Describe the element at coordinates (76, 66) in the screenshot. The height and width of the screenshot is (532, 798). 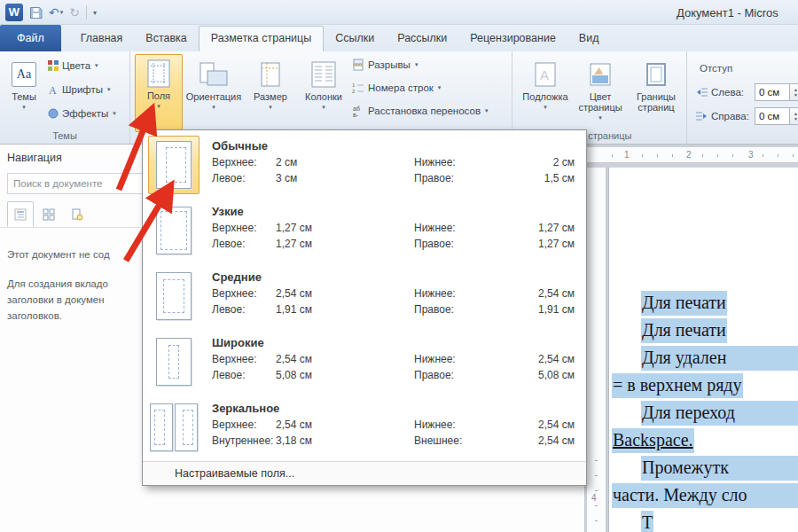
I see `theme-colors-label: Цвета` at that location.